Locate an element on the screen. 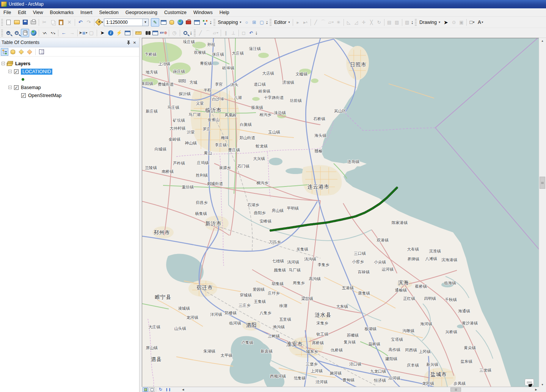  undo-button: ↶ is located at coordinates (80, 22).